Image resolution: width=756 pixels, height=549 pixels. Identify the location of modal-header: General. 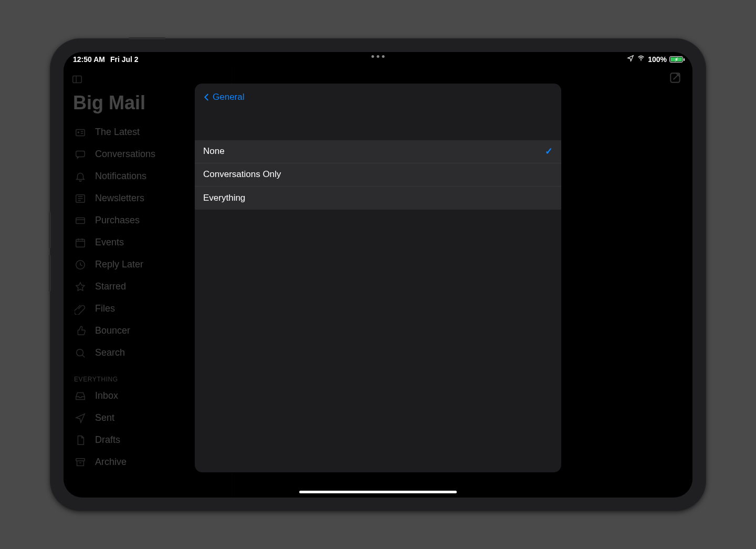
(378, 97).